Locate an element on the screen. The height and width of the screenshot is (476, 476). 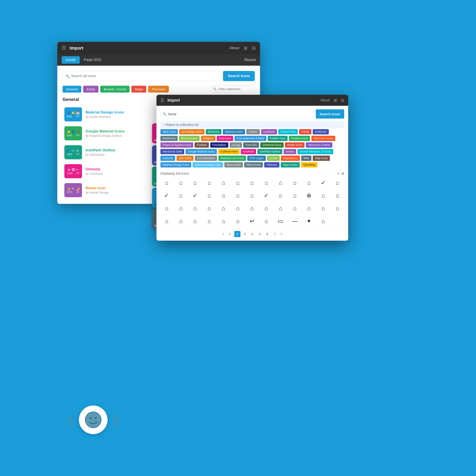
ws-tag: Entypo+ is located at coordinates (208, 138).